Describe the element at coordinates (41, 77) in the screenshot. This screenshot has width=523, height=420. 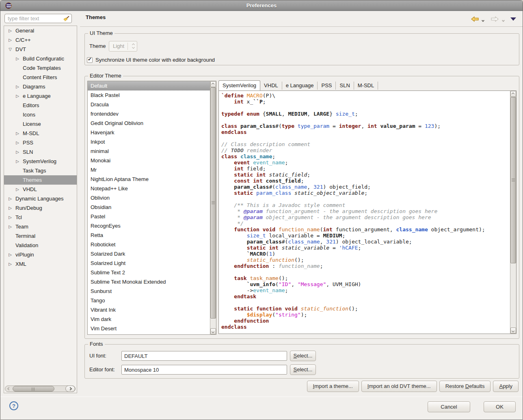
I see `tree-item-content-filters: Content Filters` at that location.